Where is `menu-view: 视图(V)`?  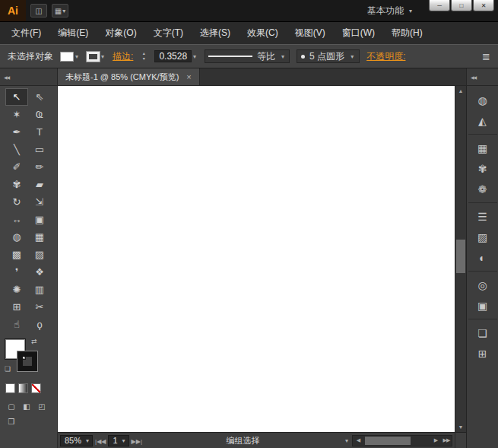 menu-view: 视图(V) is located at coordinates (310, 33).